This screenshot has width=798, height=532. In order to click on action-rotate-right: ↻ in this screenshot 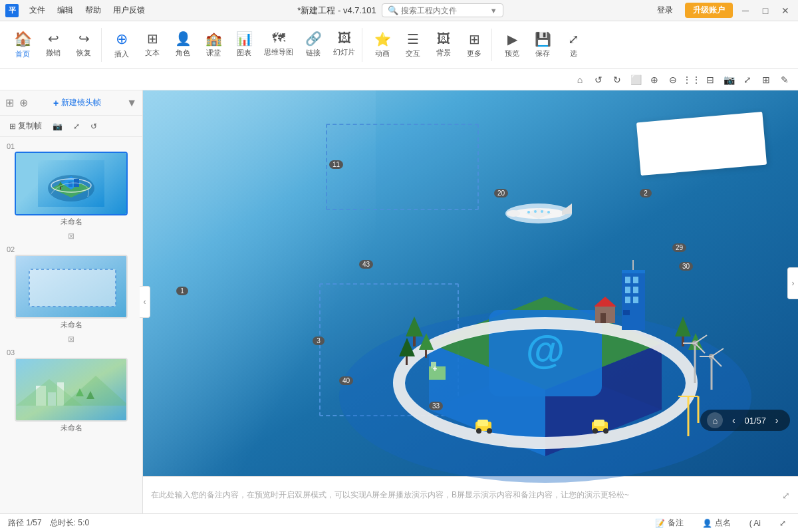, I will do `click(617, 80)`.